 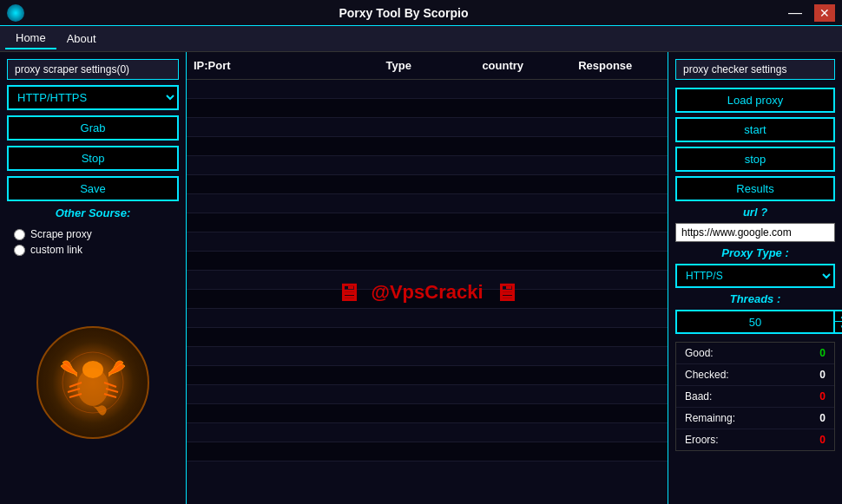 What do you see at coordinates (93, 383) in the screenshot?
I see `scorpion-svg` at bounding box center [93, 383].